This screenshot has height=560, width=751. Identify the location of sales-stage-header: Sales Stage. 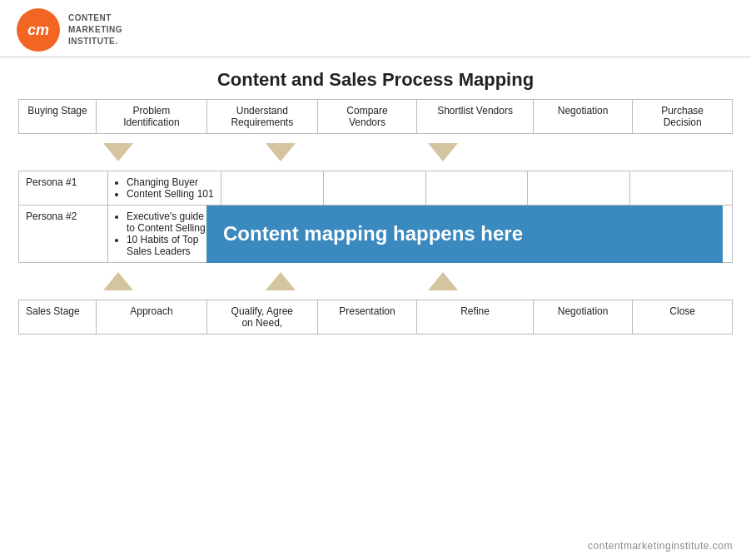
(58, 318).